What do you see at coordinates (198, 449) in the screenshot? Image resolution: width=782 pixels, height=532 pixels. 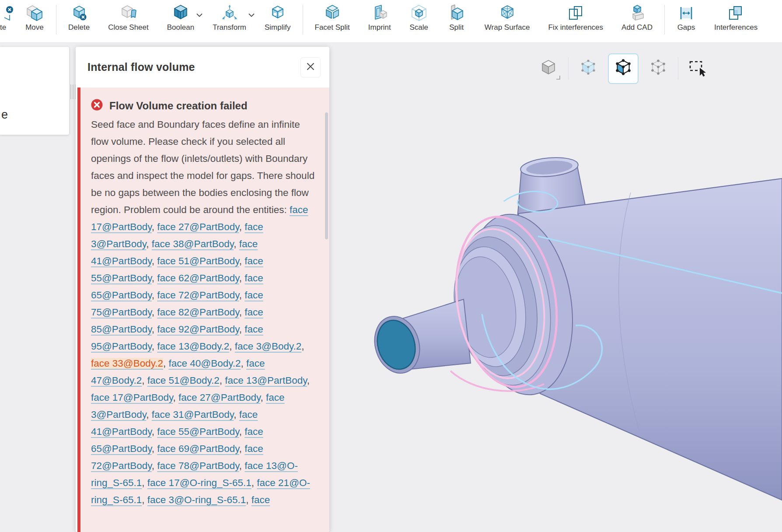 I see `entity-link: face 69@PartBody` at bounding box center [198, 449].